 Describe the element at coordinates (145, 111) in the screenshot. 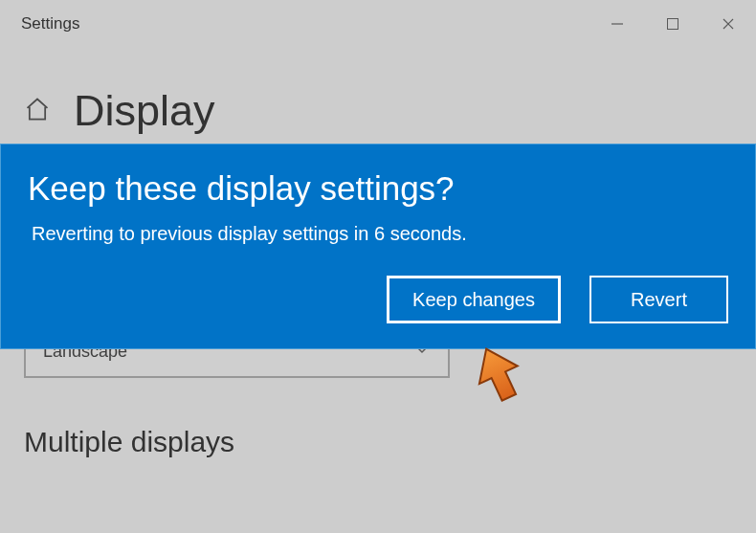

I see `page-title: Display` at that location.